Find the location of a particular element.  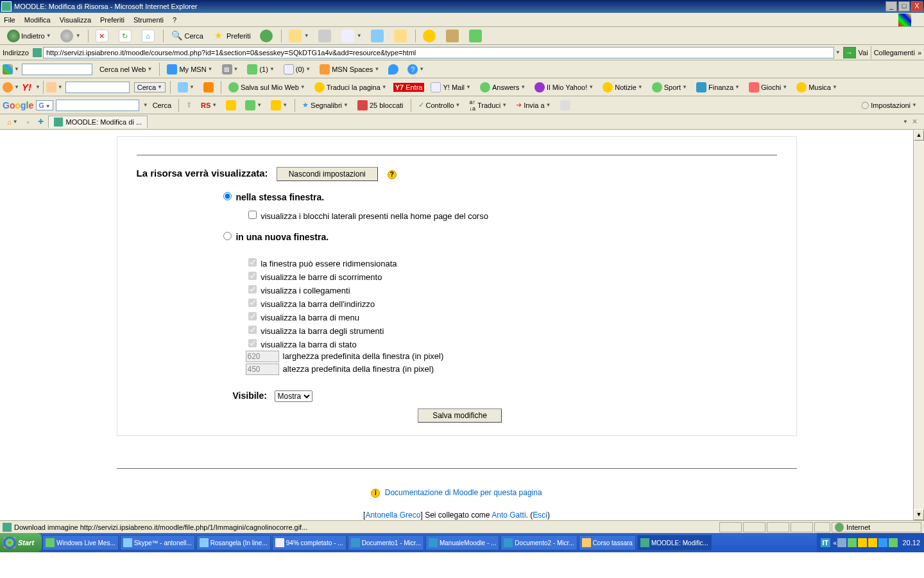

yahoo-sport: Sport▼ is located at coordinates (670, 87).